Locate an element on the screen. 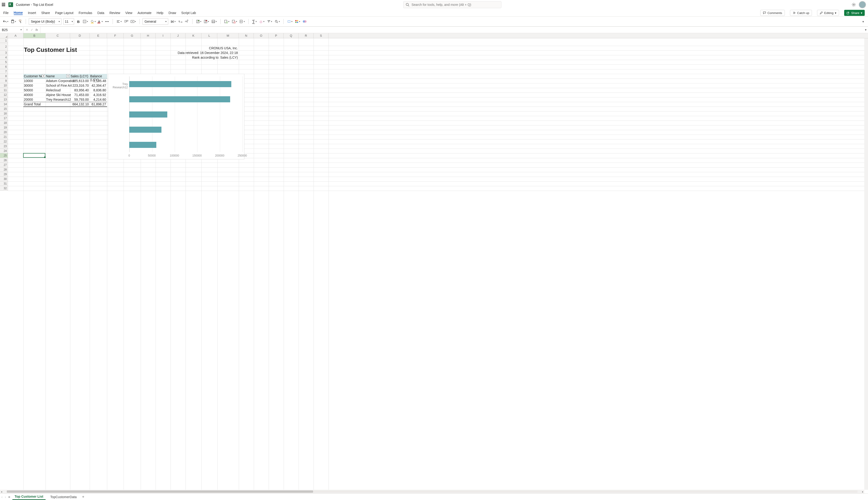 Image resolution: width=868 pixels, height=500 pixels. column-header: O is located at coordinates (261, 36).